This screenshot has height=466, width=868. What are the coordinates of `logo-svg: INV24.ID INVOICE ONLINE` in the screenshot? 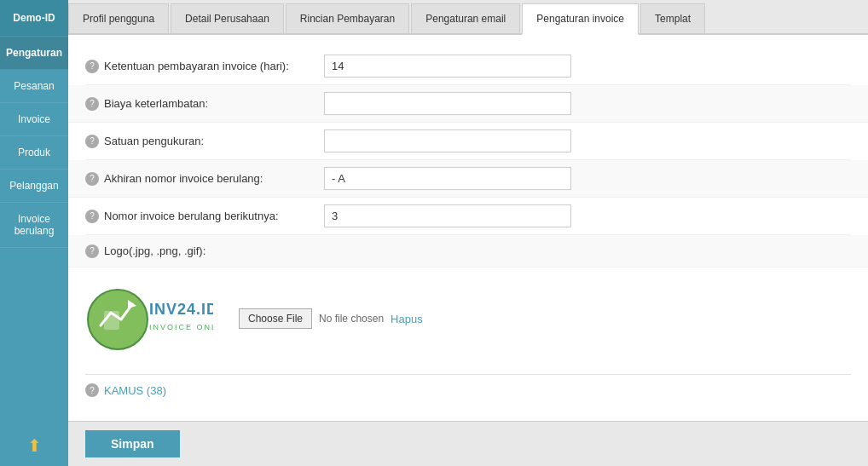 It's located at (149, 319).